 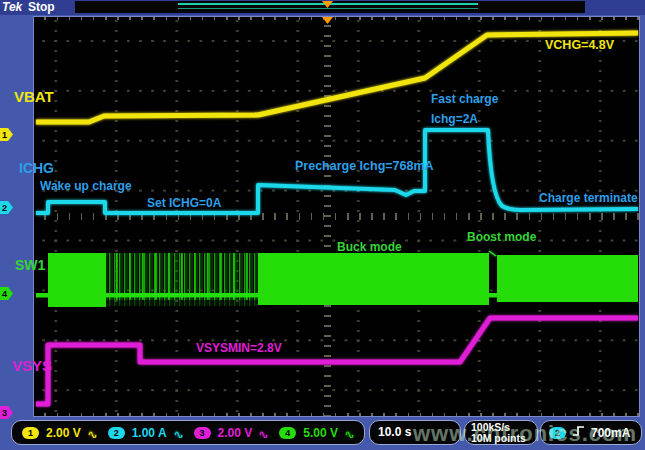 What do you see at coordinates (4, 135) in the screenshot?
I see `channel1-number: 1` at bounding box center [4, 135].